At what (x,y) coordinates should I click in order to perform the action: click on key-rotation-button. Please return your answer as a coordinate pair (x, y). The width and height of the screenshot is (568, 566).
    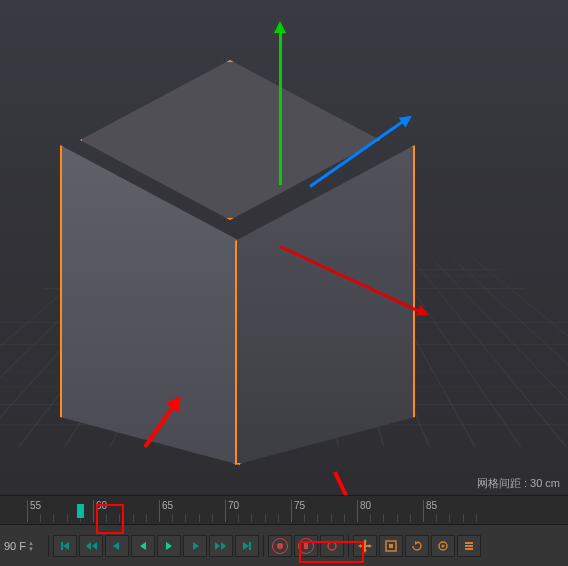
    Looking at the image, I should click on (417, 546).